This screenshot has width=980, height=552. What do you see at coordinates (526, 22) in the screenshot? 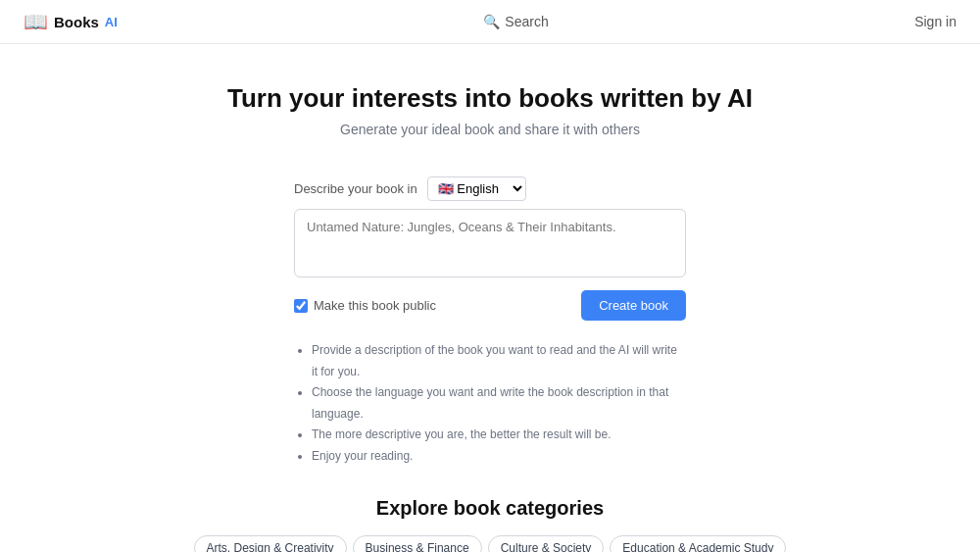
I see `search-label: Search` at bounding box center [526, 22].